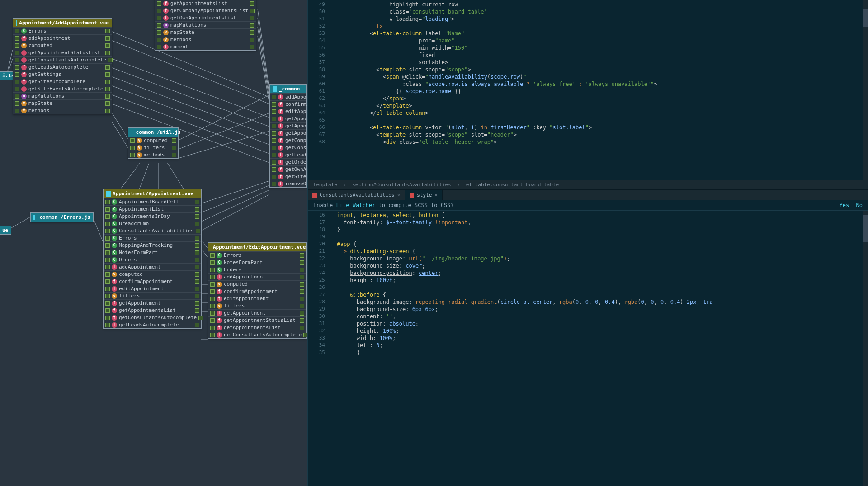 Image resolution: width=868 pixels, height=486 pixels. What do you see at coordinates (205, 18) in the screenshot?
I see `graph-node-item: fgetOwnAppointmentsList` at bounding box center [205, 18].